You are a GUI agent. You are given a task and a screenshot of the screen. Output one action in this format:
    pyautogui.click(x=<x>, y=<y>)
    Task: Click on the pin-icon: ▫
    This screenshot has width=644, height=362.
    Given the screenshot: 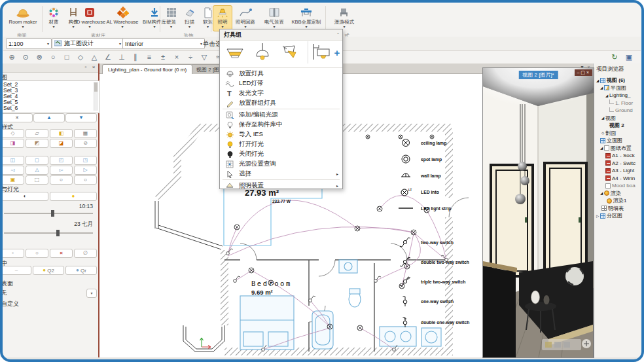 What is the action you would take?
    pyautogui.click(x=86, y=67)
    